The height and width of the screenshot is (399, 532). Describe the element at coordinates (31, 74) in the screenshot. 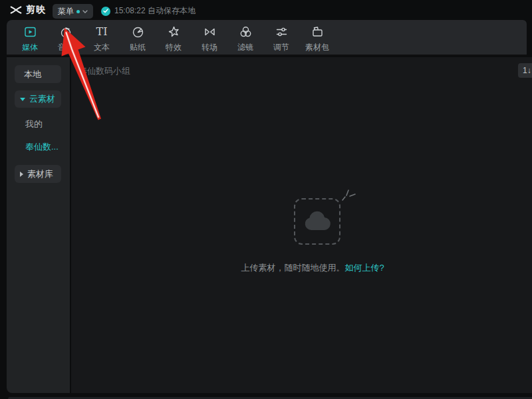

I see `sidebar-local-label: 本地` at that location.